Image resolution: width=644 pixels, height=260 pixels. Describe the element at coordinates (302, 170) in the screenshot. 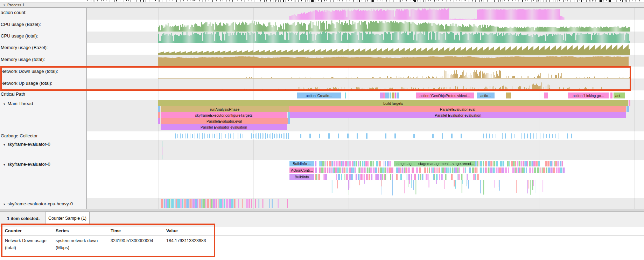

I see `timeline-span: ActionConti...` at that location.